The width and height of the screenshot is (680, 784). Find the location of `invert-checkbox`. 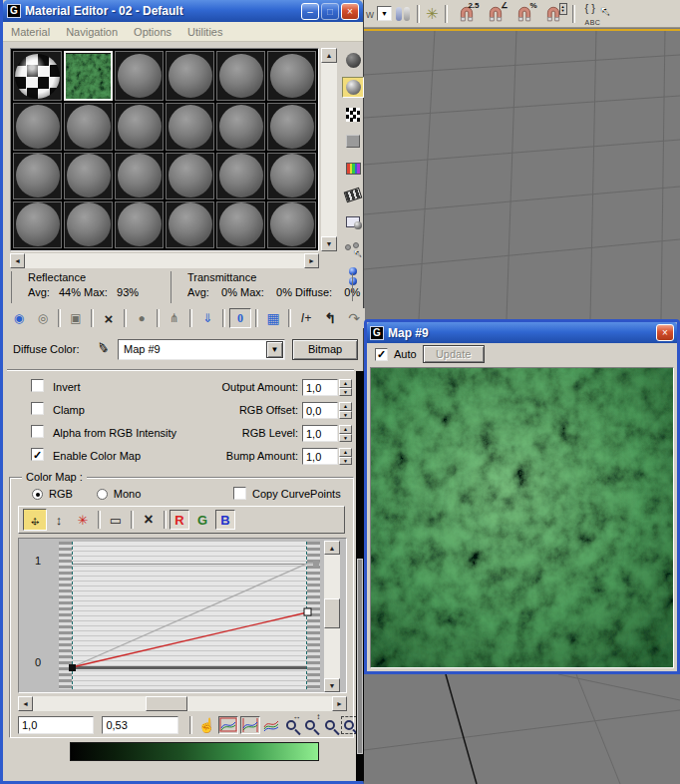

invert-checkbox is located at coordinates (38, 385).